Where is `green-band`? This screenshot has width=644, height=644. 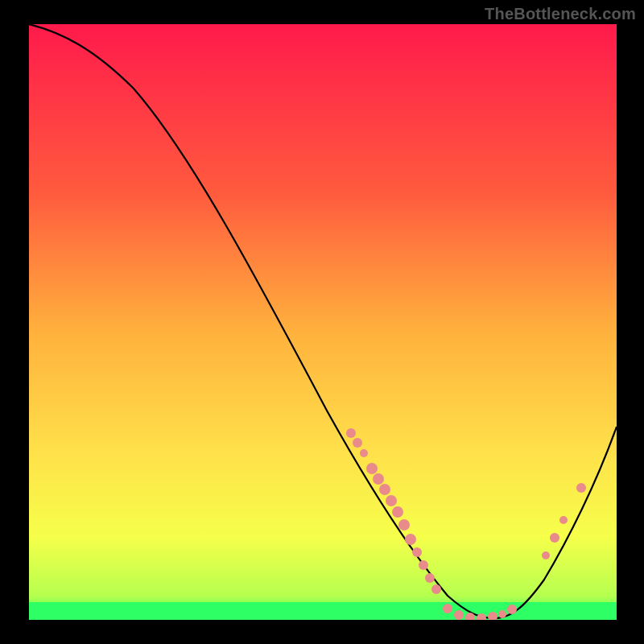
green-band is located at coordinates (323, 611).